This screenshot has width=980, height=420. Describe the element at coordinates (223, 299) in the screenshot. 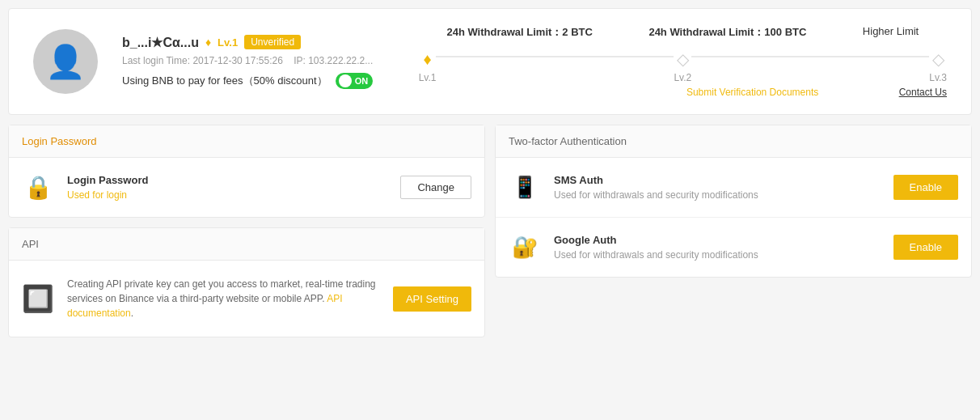

I see `api-description: Creating API private key can get you acc…` at that location.